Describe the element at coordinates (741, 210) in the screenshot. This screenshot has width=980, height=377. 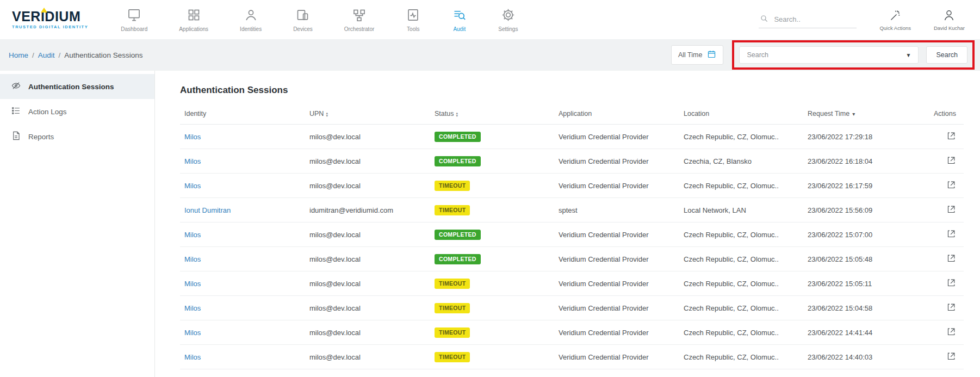
I see `location-cell: Local Network, LAN` at that location.